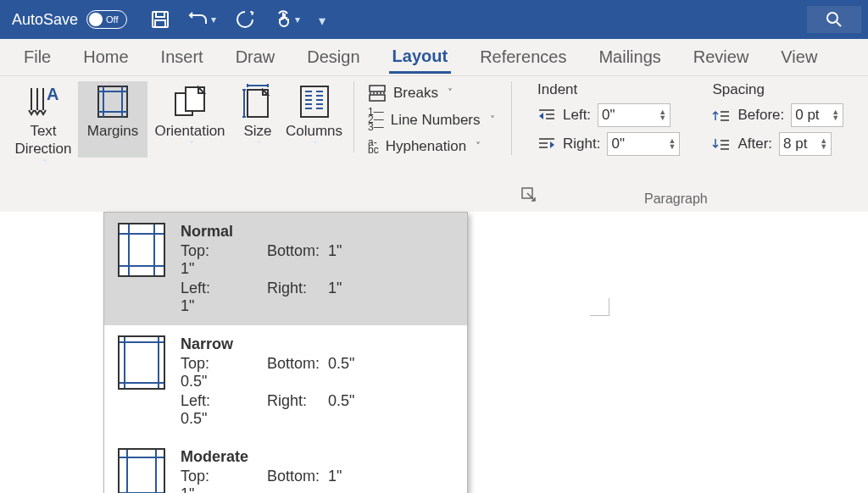  I want to click on touch-mode-icon: ▾, so click(287, 19).